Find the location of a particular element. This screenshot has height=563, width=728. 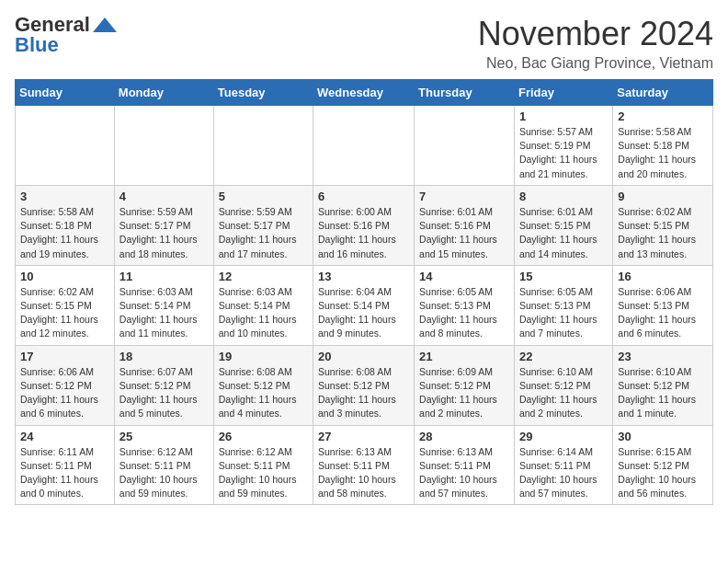

day-number: 30 is located at coordinates (663, 436).